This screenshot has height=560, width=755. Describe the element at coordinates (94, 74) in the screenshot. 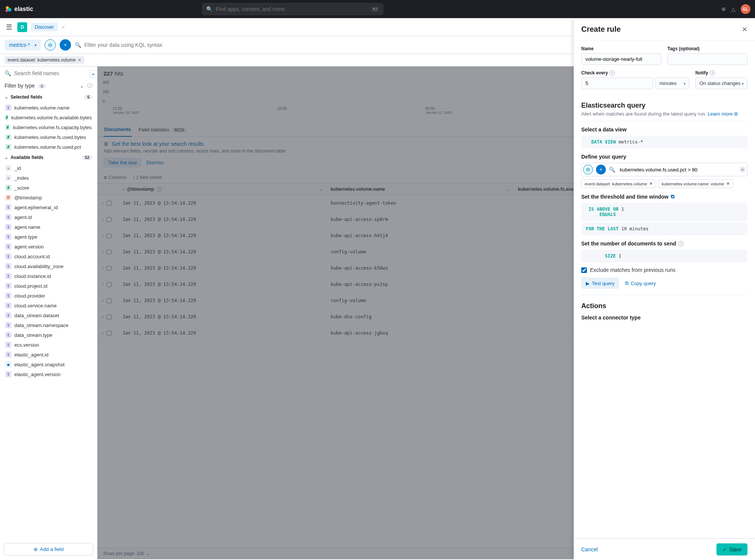

I see `collapse-sidebar-icon: ⇤` at that location.